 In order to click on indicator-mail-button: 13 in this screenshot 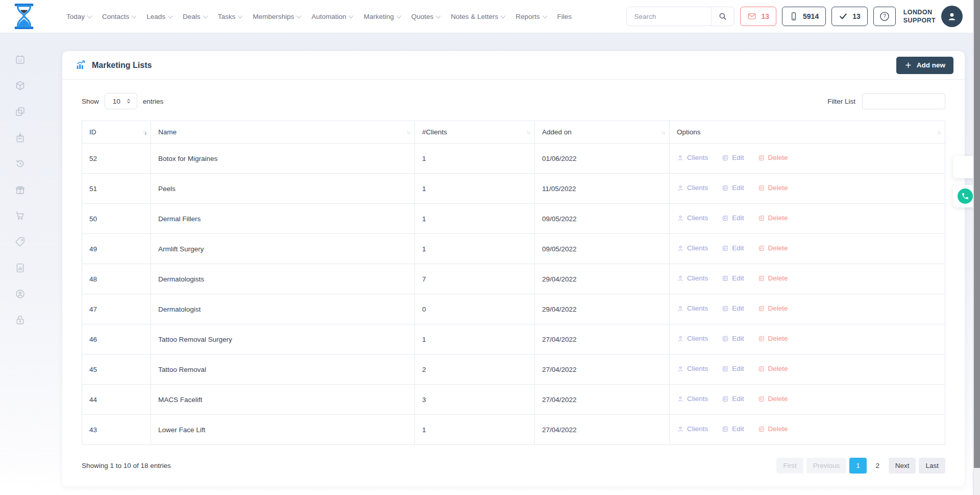, I will do `click(758, 16)`.